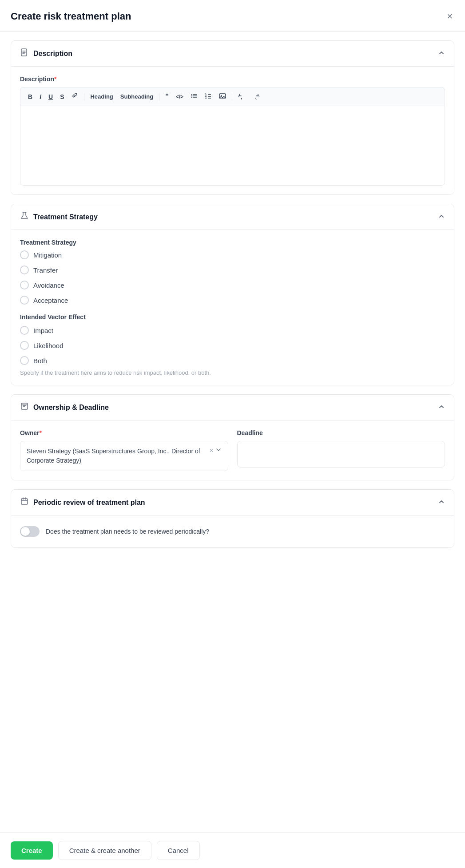  What do you see at coordinates (233, 519) in the screenshot?
I see `periodic-review-section: Periodic review of treatment plan Does t…` at bounding box center [233, 519].